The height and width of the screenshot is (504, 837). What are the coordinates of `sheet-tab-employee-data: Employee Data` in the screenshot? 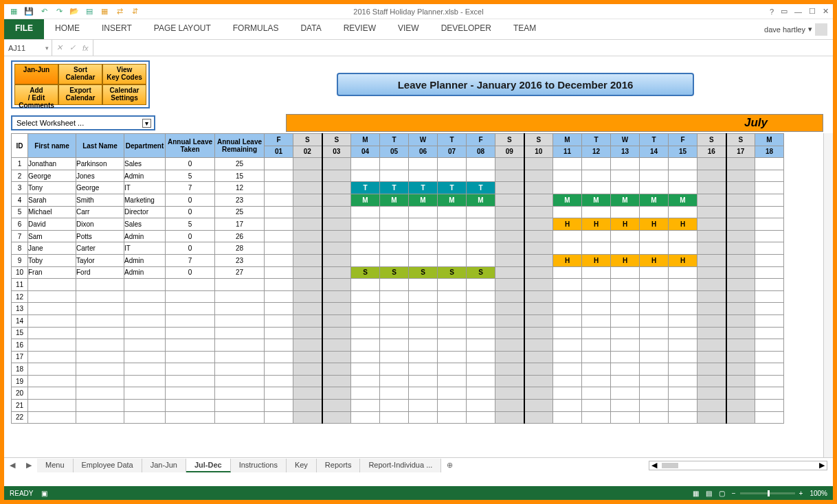 It's located at (108, 466).